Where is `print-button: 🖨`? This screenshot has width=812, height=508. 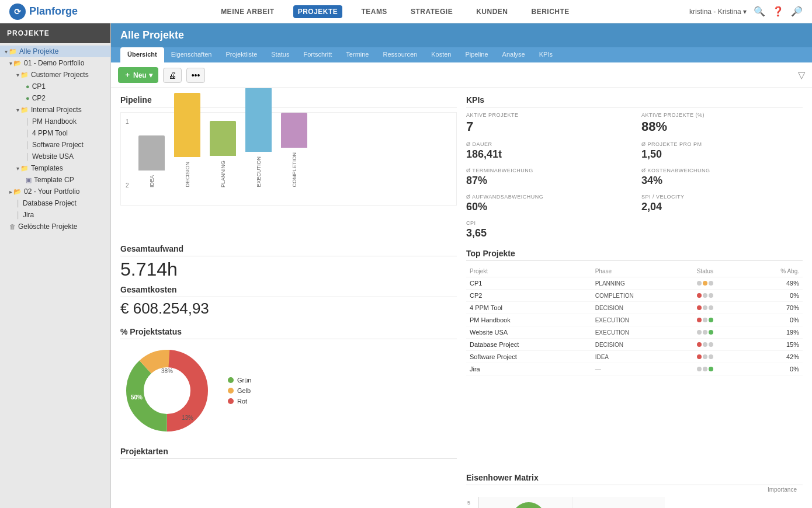 print-button: 🖨 is located at coordinates (172, 75).